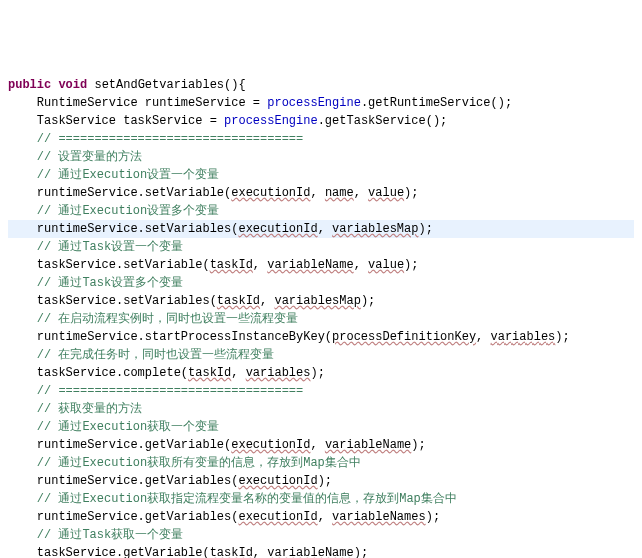 The image size is (642, 558). I want to click on code-comment: // 通过Execution设置多个变量, so click(321, 211).